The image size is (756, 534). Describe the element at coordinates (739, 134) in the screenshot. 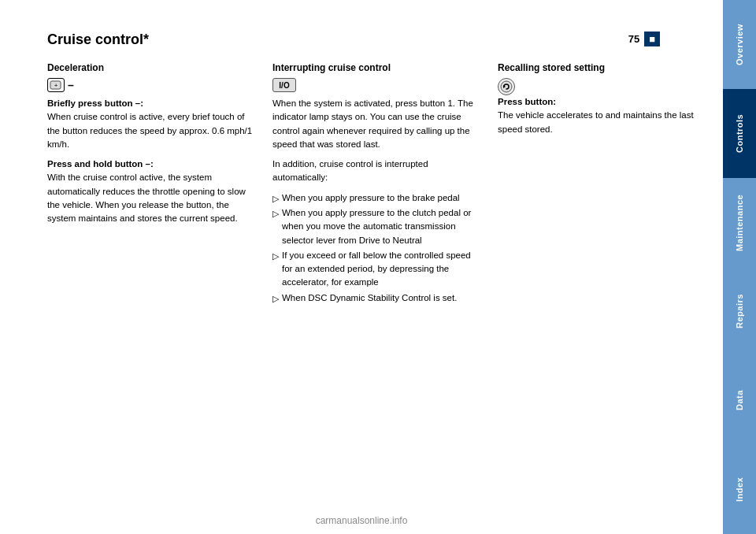

I see `sidebar-tab-controls: Controls` at that location.